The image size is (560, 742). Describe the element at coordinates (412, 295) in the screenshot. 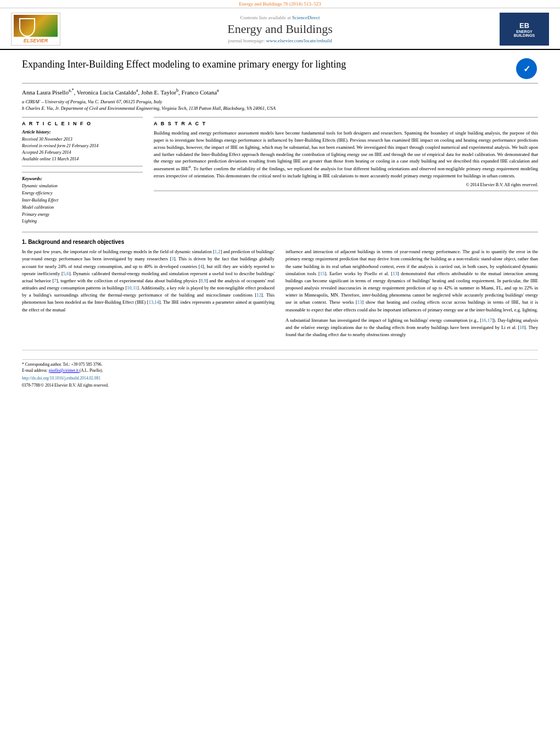

I see `body-right-col: influence and interaction of adjacent bu…` at that location.